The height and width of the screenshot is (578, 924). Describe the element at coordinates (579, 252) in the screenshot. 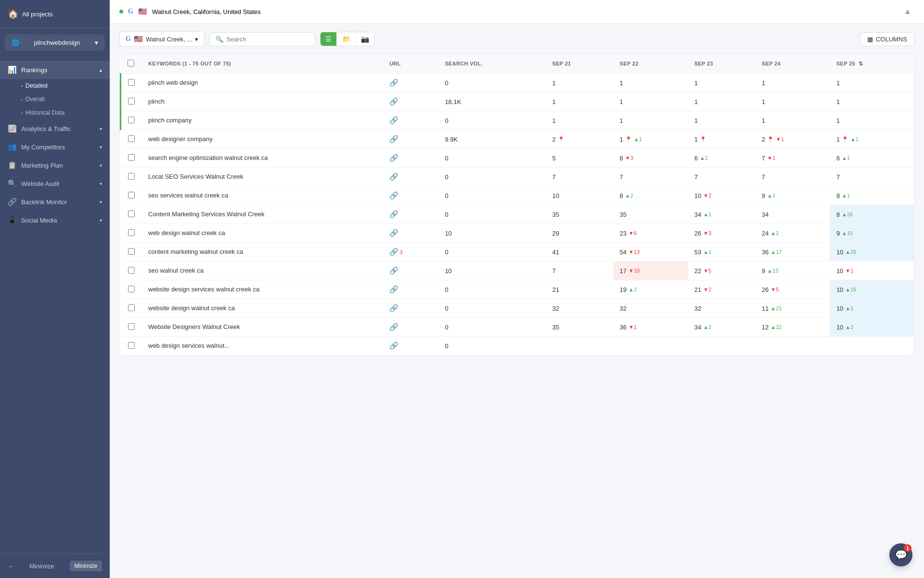

I see `rank-cell-sep21: 41` at that location.